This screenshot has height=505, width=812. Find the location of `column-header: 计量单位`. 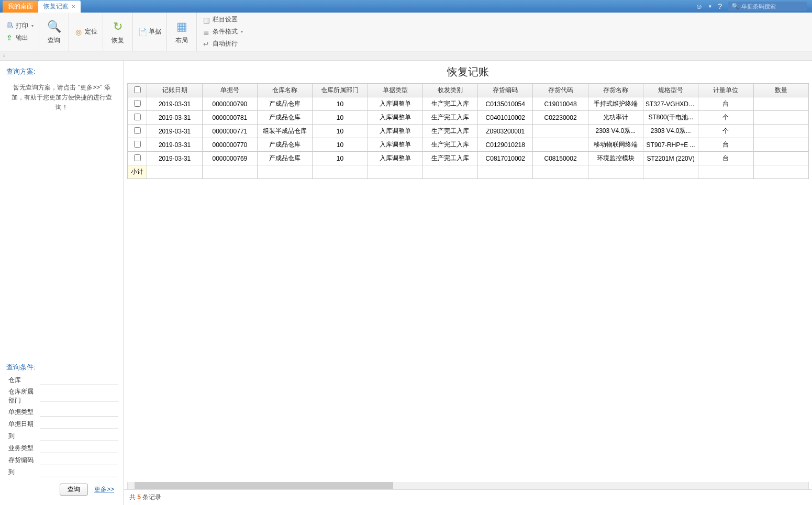

column-header: 计量单位 is located at coordinates (726, 91).